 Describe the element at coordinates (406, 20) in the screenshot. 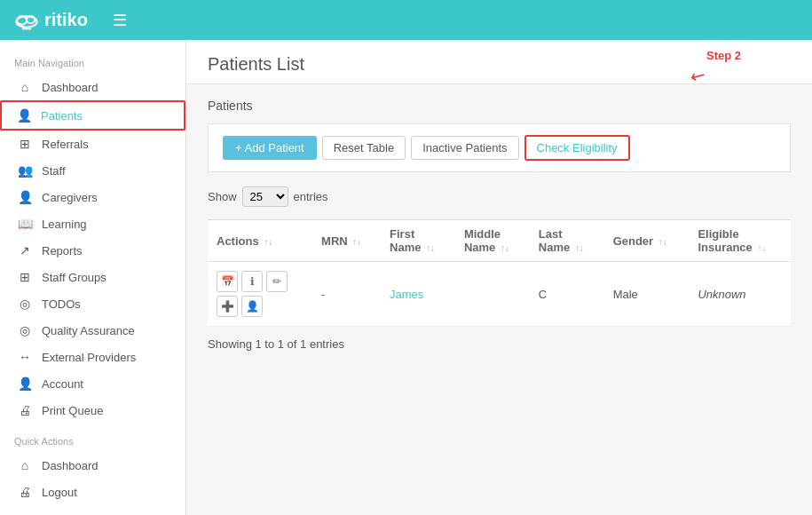

I see `topbar: ritiko ☰` at that location.